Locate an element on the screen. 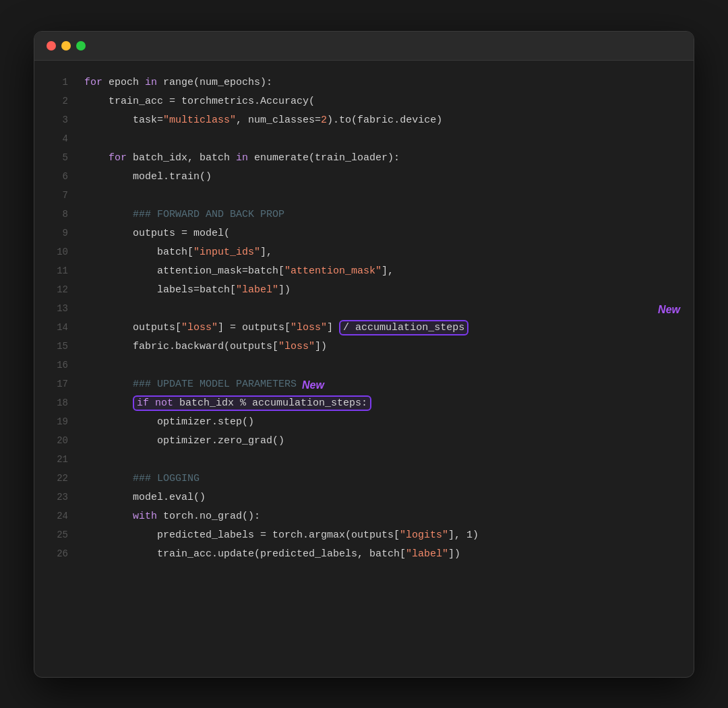 This screenshot has width=728, height=708. minimize-button is located at coordinates (66, 46).